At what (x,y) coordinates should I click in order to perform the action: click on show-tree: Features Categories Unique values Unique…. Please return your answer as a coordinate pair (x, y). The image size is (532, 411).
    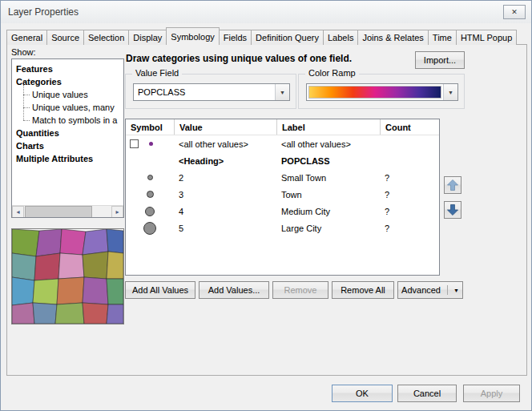
    Looking at the image, I should click on (67, 138).